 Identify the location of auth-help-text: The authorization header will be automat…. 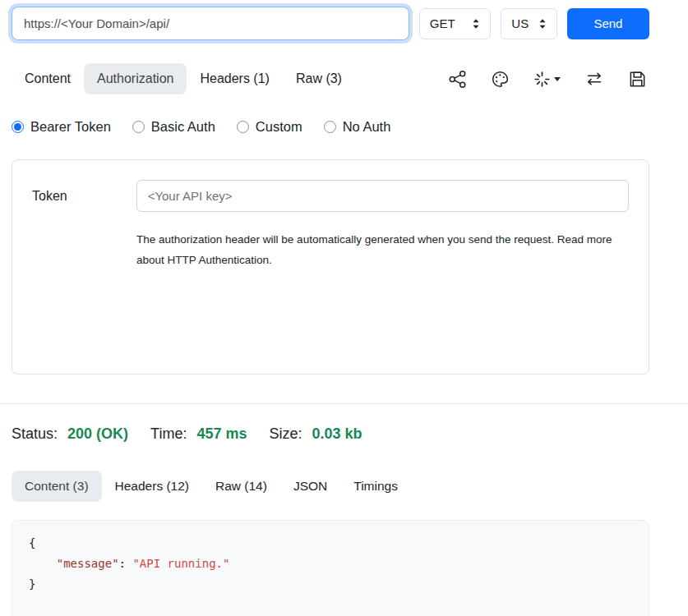
(377, 250).